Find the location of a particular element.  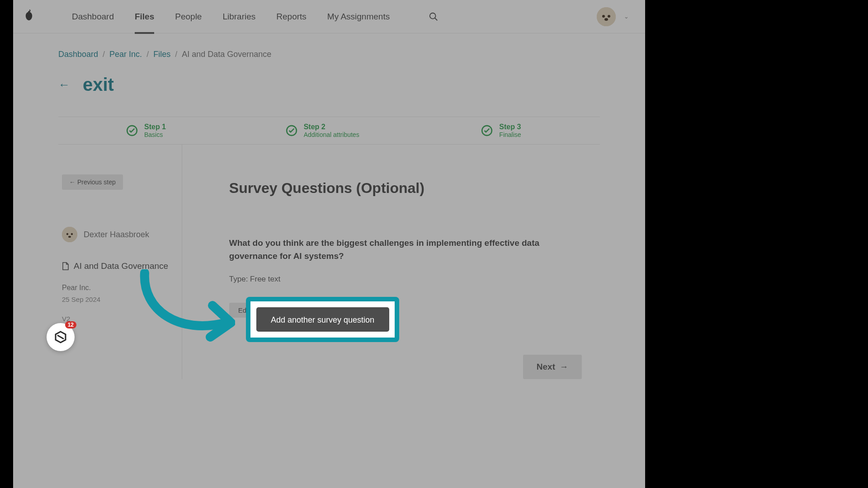

nav-libraries: Libraries is located at coordinates (239, 16).